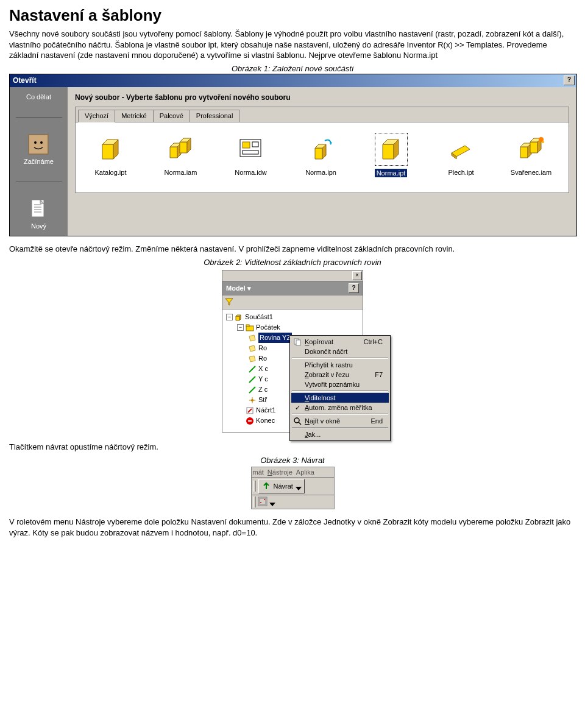  Describe the element at coordinates (282, 486) in the screenshot. I see `navrat-button: Návrat` at that location.